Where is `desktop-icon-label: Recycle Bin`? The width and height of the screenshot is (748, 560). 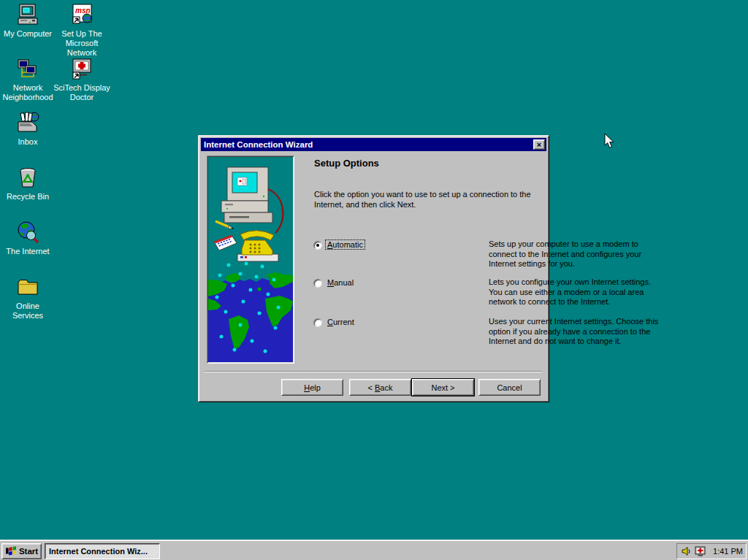
desktop-icon-label: Recycle Bin is located at coordinates (28, 197).